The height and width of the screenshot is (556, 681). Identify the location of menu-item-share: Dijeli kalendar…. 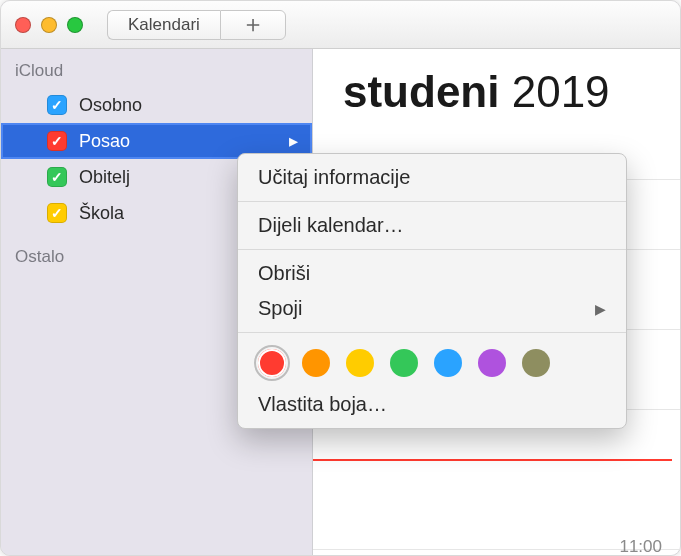
(432, 226).